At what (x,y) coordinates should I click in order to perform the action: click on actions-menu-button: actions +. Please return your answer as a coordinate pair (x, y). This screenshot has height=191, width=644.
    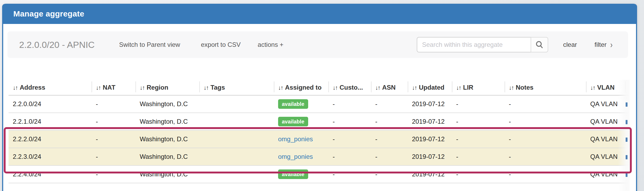
    Looking at the image, I should click on (270, 45).